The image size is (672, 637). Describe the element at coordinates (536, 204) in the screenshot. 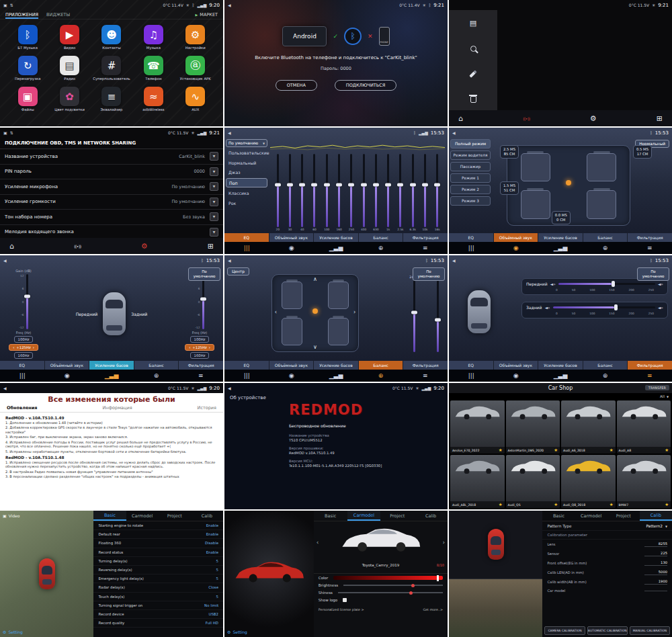

I see `seat-rear-left` at that location.